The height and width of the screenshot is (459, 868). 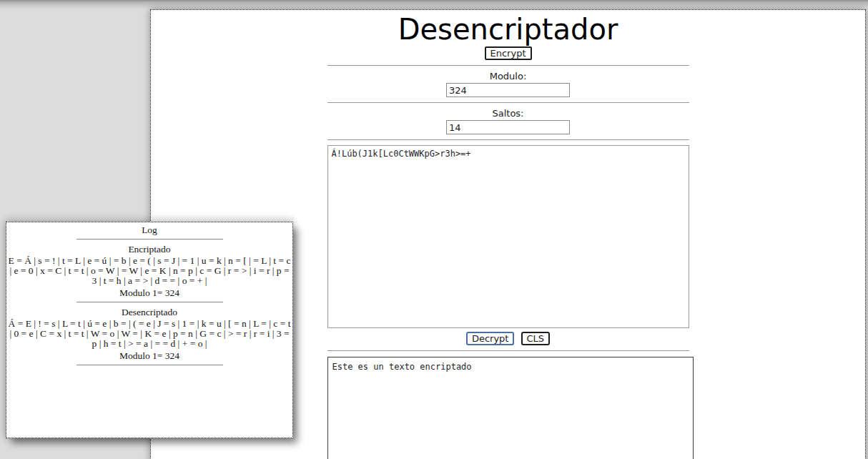 What do you see at coordinates (508, 53) in the screenshot?
I see `encrypt-button: Encrypt` at bounding box center [508, 53].